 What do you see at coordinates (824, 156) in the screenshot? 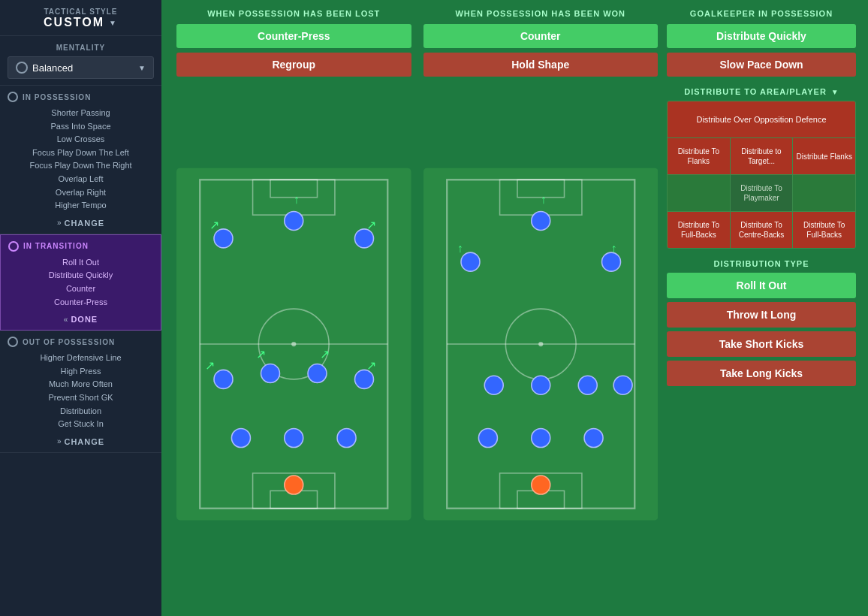
I see `dist-cell-flanks-right: Distribute Flanks` at bounding box center [824, 156].